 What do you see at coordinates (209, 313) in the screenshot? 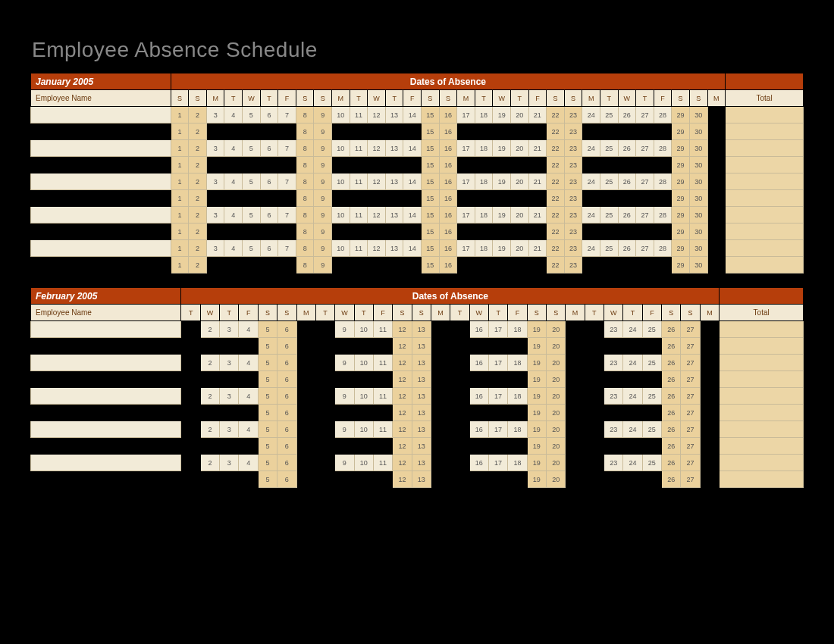
I see `day-letter-header: W` at bounding box center [209, 313].